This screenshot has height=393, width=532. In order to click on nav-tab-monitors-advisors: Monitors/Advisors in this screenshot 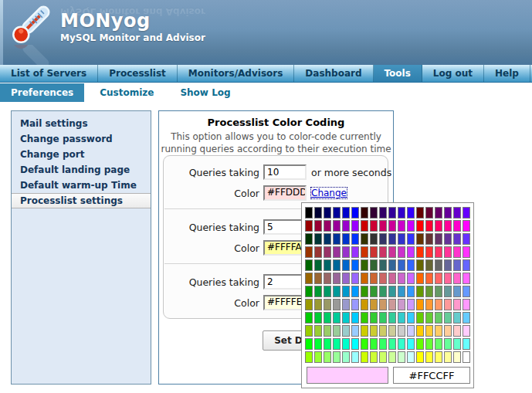, I will do `click(236, 73)`.